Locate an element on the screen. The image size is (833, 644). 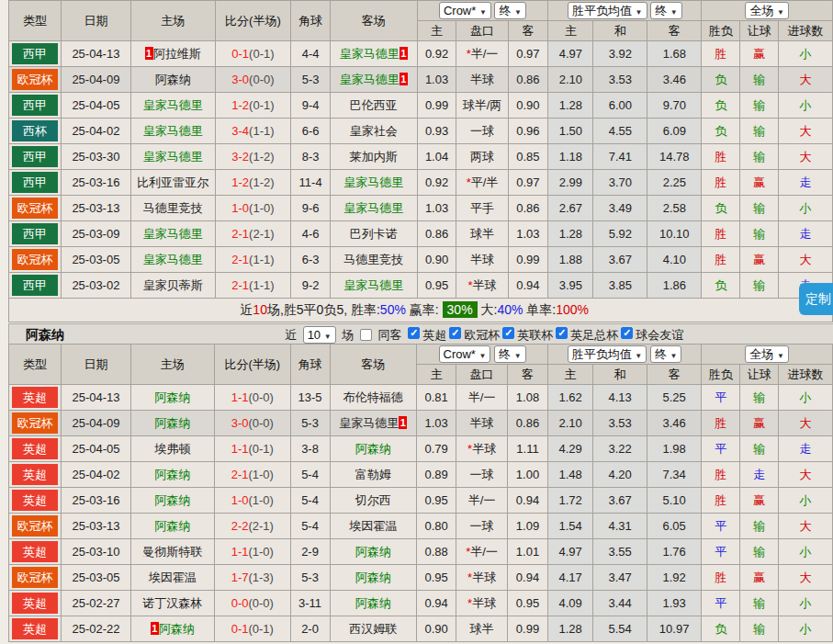
arsenal-section-bar: 阿森纳 近 10 ▼ 场 同客 英超欧冠杯英联杯英足总杯球会友谊 is located at coordinates (421, 333).